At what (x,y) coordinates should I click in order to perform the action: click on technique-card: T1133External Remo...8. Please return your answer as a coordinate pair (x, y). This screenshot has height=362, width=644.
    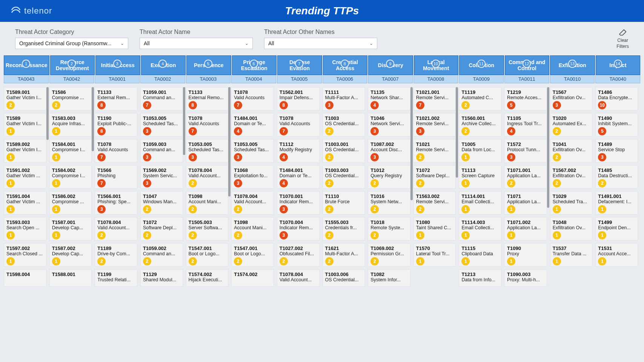
    Looking at the image, I should click on (207, 99).